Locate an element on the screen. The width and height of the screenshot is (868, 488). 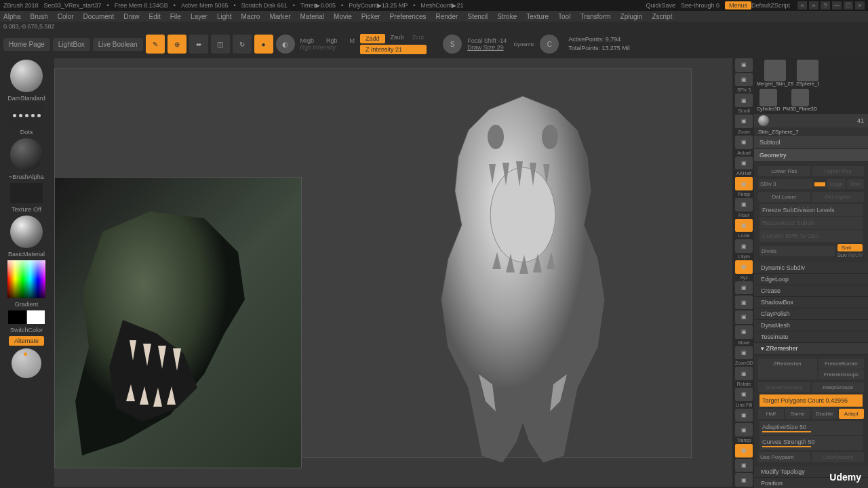
zsub-toggle: Zsub is located at coordinates (397, 39).